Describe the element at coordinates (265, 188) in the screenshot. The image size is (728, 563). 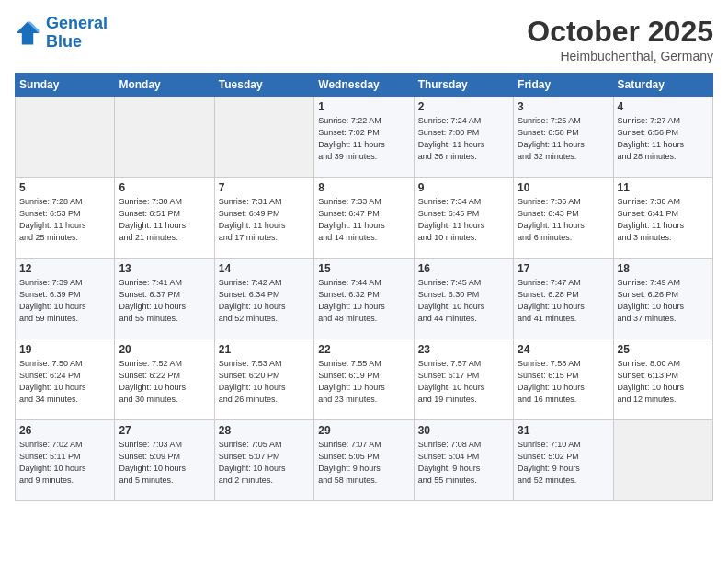
I see `day-number: 7` at that location.